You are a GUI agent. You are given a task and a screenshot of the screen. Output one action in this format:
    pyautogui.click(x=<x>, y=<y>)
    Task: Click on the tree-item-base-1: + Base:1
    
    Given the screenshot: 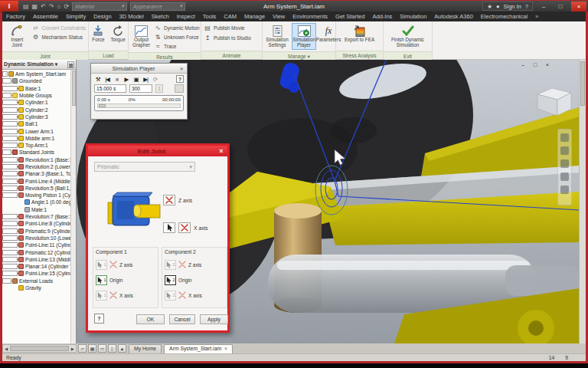 What is the action you would take?
    pyautogui.click(x=37, y=89)
    